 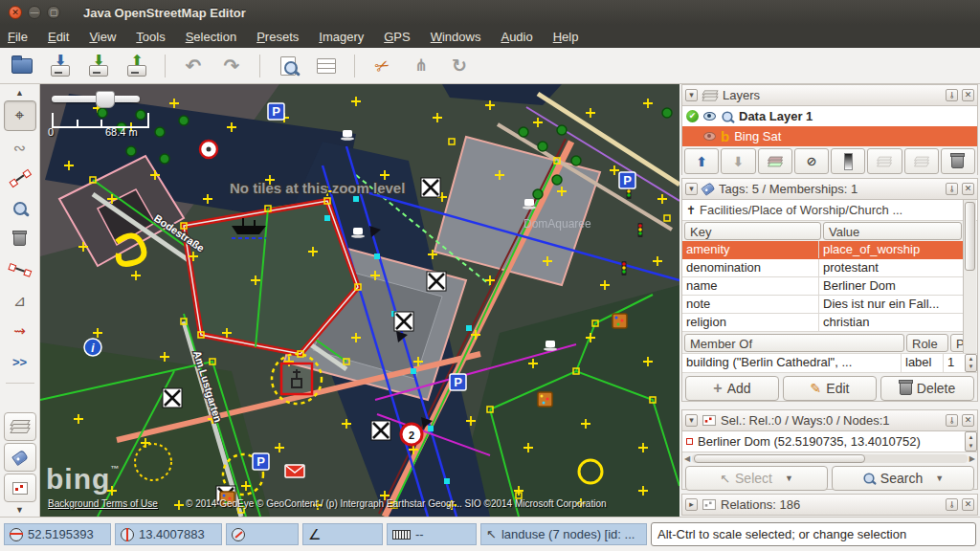 What do you see at coordinates (752, 231) in the screenshot?
I see `key-column-header: Key` at bounding box center [752, 231].